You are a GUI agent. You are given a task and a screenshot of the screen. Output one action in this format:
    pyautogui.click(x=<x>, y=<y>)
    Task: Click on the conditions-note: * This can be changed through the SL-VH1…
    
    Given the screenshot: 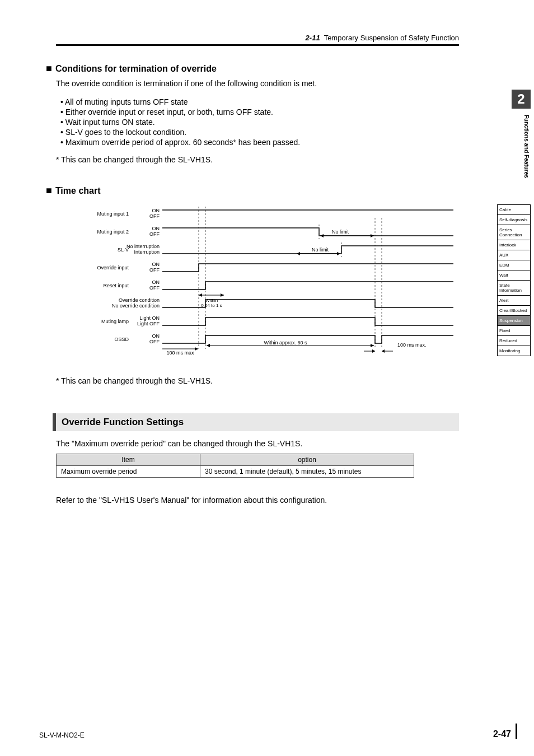 What is the action you would take?
    pyautogui.click(x=257, y=160)
    